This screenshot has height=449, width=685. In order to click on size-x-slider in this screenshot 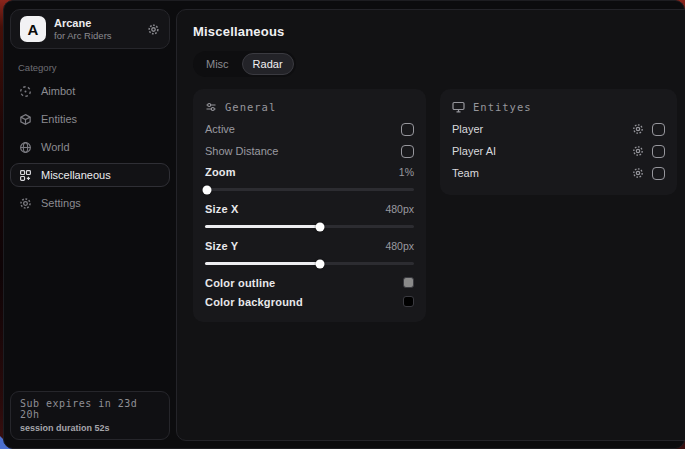, I will do `click(310, 226)`.